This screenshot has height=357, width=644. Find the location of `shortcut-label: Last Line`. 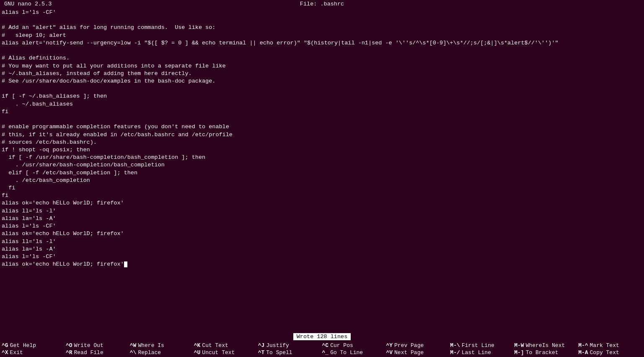

shortcut-label: Last Line is located at coordinates (476, 353).